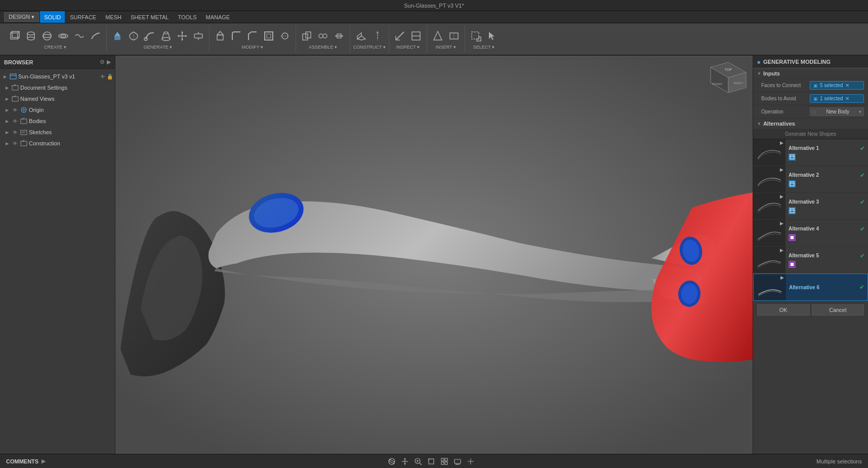 This screenshot has height=468, width=868. Describe the element at coordinates (471, 461) in the screenshot. I see `grid-icon` at that location.